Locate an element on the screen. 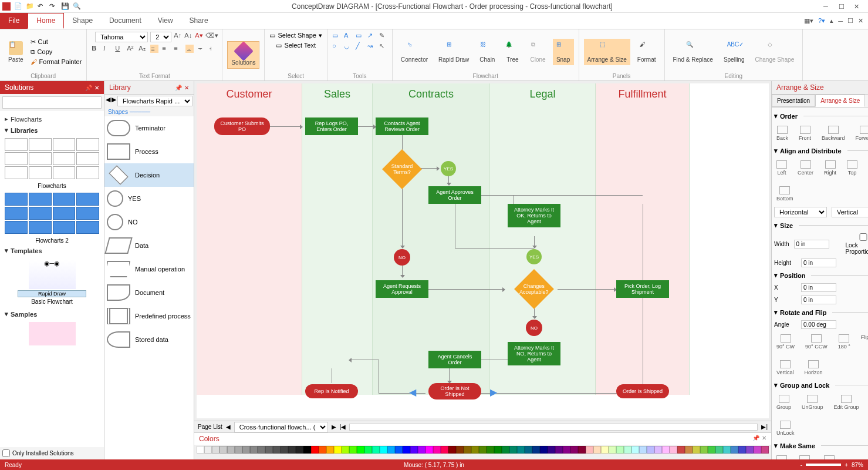 The image size is (868, 470). copy-button: ⧉Copy is located at coordinates (56, 52).